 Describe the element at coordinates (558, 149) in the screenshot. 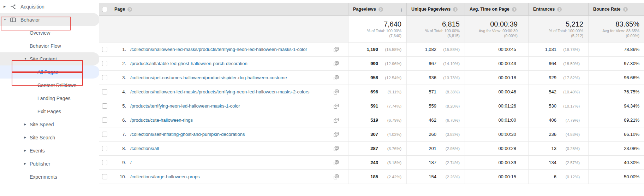

I see `entrances-cell: 13 (0.25%)` at that location.